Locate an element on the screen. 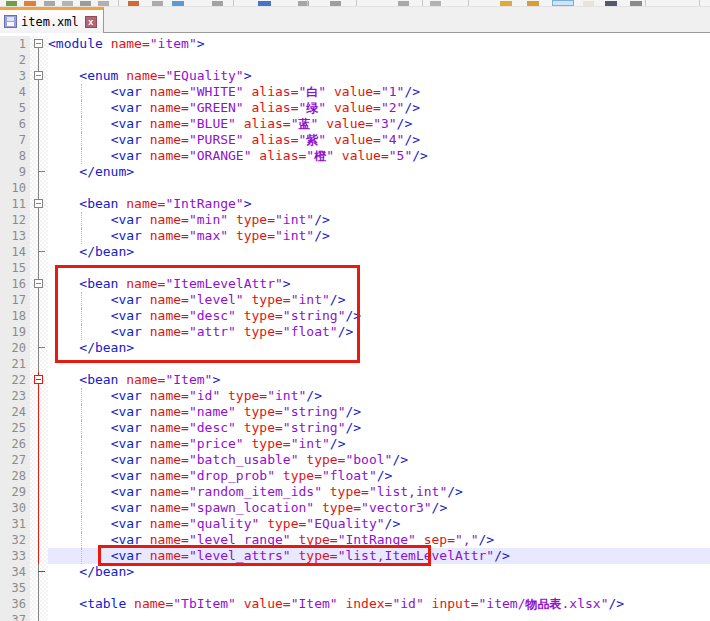 Image resolution: width=710 pixels, height=621 pixels. line-number: 35 is located at coordinates (15, 588).